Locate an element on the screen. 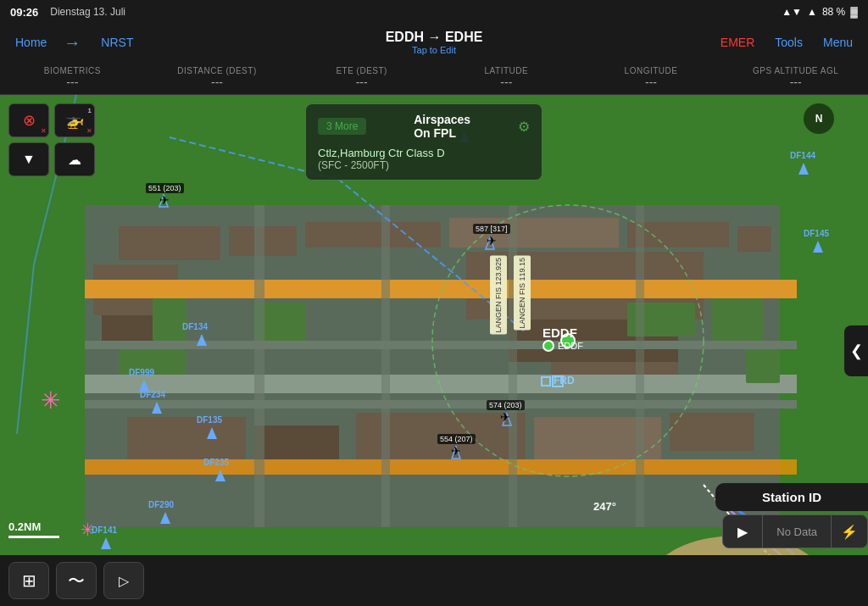 The image size is (868, 606). nodata-label: No Data is located at coordinates (797, 531).